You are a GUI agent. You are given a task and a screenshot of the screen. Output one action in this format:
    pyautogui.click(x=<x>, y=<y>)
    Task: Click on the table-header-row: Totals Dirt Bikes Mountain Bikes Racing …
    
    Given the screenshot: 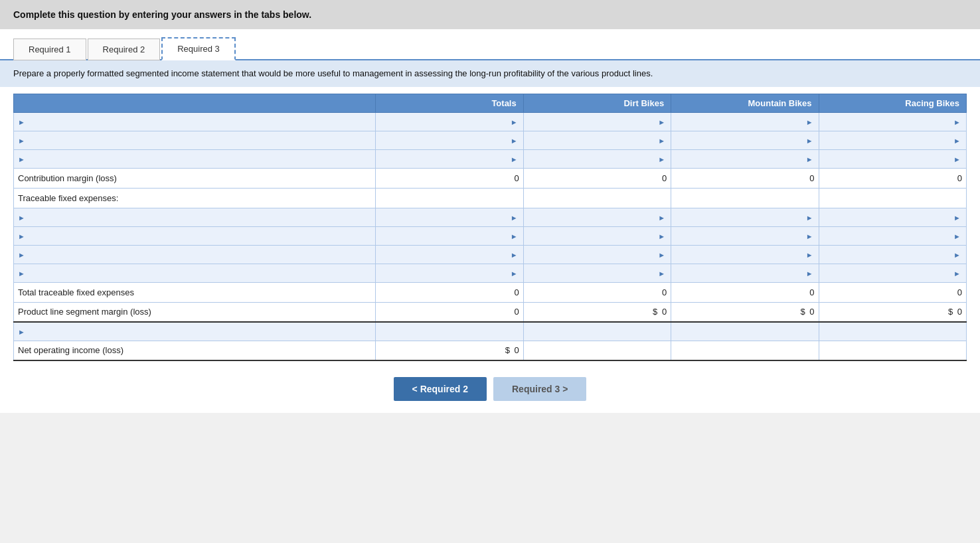 What is the action you would take?
    pyautogui.click(x=490, y=103)
    